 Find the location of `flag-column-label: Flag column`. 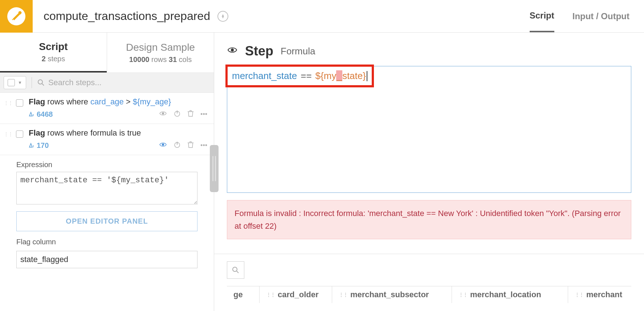

flag-column-label: Flag column is located at coordinates (107, 242).